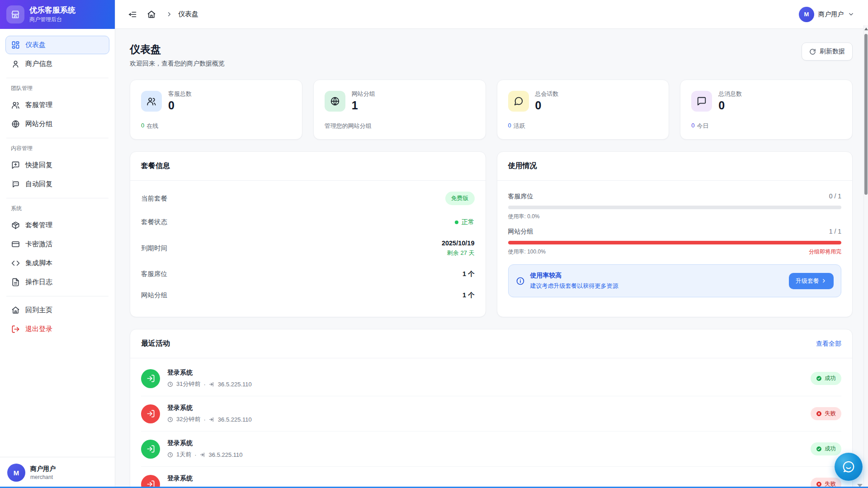 Image resolution: width=868 pixels, height=488 pixels. Describe the element at coordinates (132, 14) in the screenshot. I see `sidebar-collapse-icon` at that location.